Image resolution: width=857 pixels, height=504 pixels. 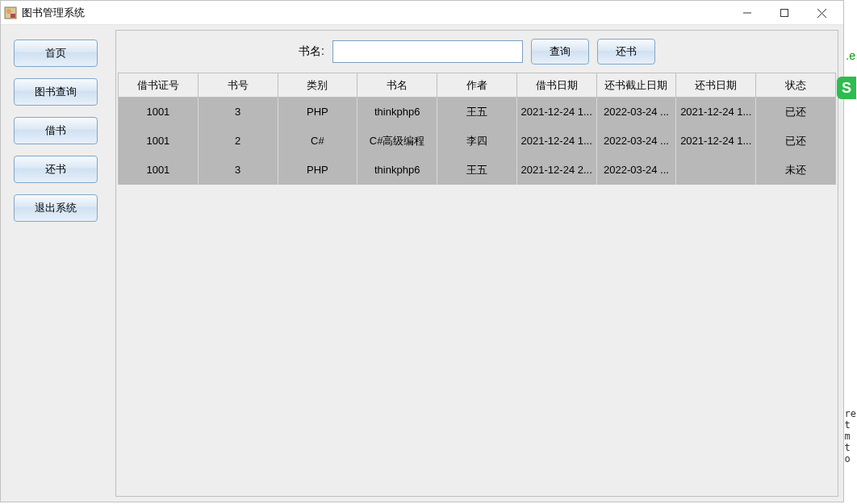 I want to click on table-row: 1001 2 C# C#高级编程 李四 2021-12-24 1... 2022…, so click(x=478, y=141).